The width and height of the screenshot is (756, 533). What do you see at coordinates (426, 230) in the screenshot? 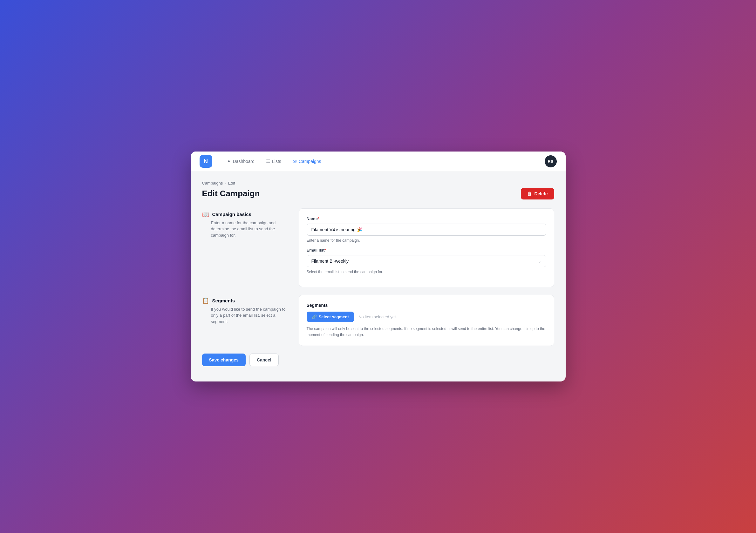
I see `campaign-name-input` at bounding box center [426, 230].